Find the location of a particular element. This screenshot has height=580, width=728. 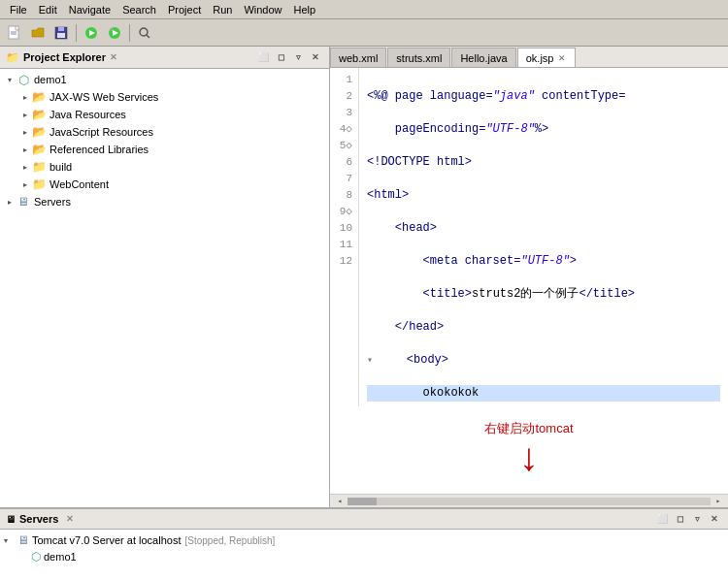

menu-window: Window is located at coordinates (262, 10).